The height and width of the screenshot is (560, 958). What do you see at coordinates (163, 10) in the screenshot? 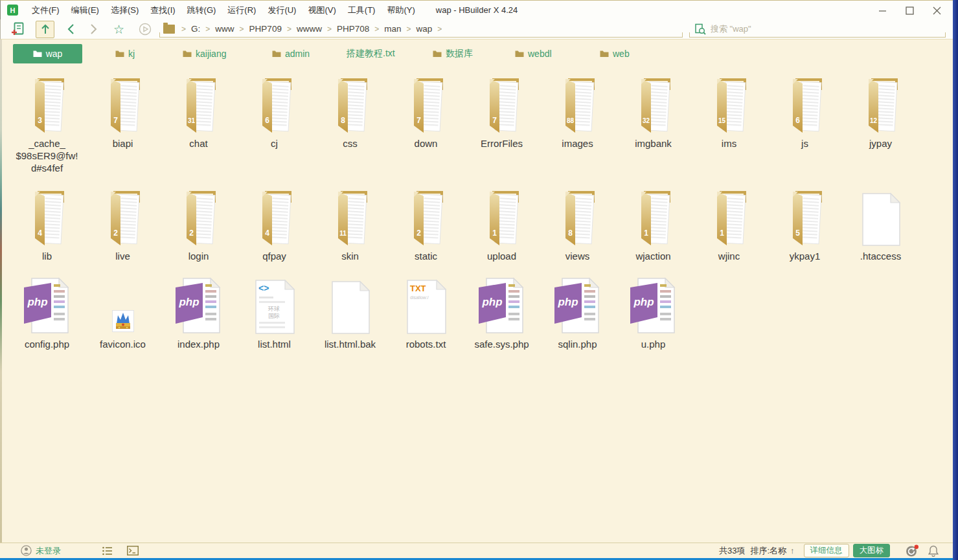
I see `menu-item: 查找(I)` at bounding box center [163, 10].